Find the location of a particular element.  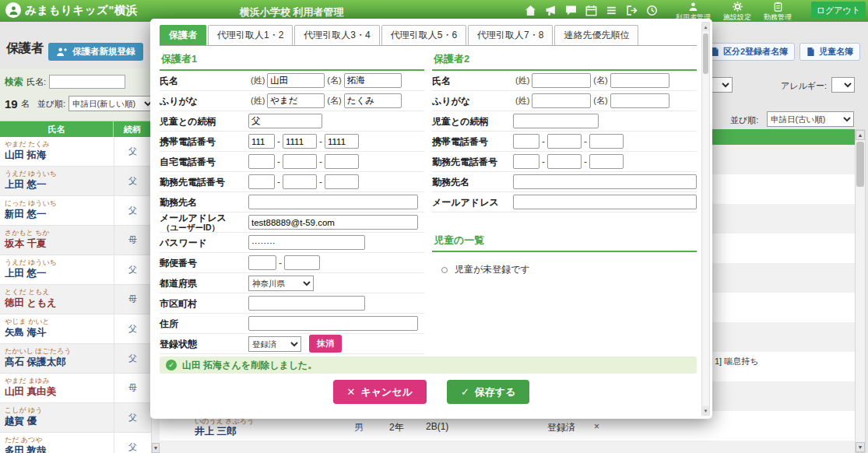

menu-list-icon is located at coordinates (612, 11).